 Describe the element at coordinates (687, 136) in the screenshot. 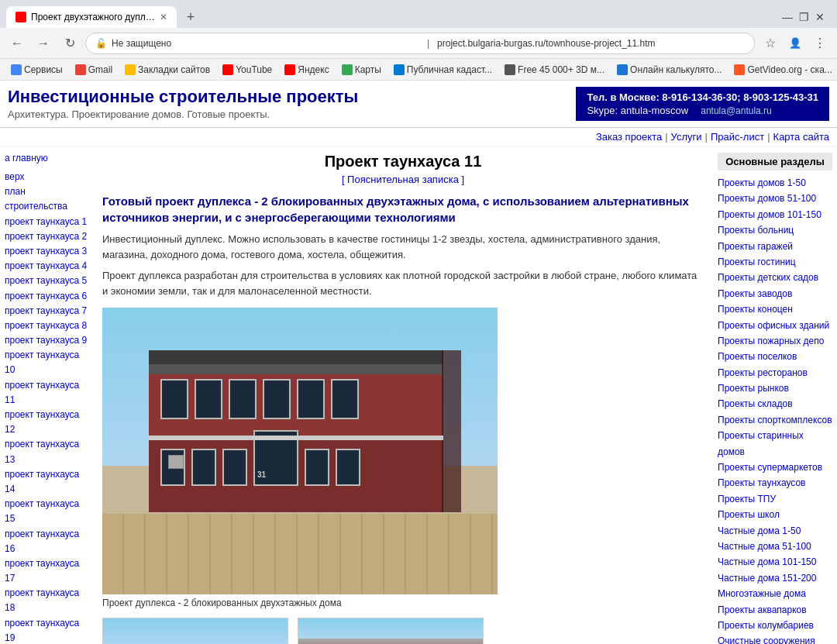

I see `services-link: Услуги` at that location.